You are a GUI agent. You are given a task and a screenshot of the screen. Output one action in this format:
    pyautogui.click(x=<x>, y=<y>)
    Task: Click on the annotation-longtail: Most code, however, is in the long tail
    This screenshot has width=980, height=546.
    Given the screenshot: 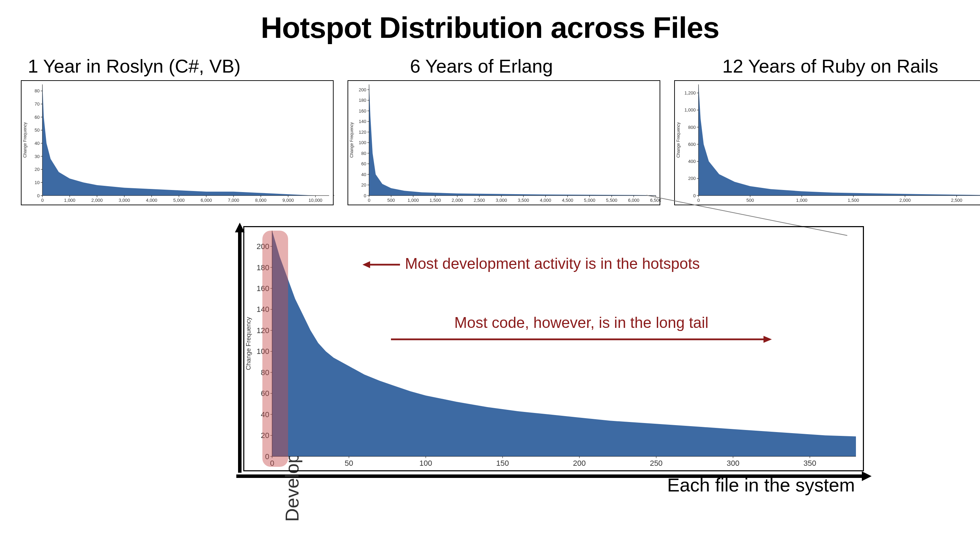 What is the action you would take?
    pyautogui.click(x=581, y=329)
    